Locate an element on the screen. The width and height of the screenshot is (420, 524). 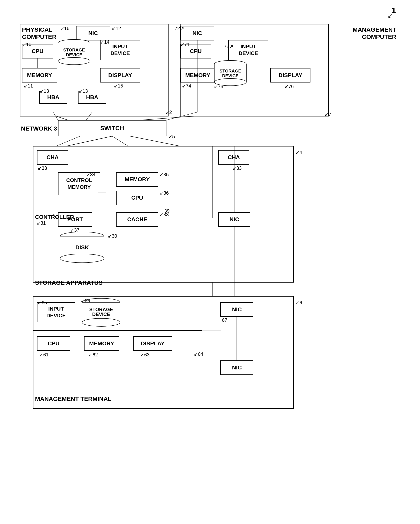
cha-box-1: CHA is located at coordinates (52, 157).